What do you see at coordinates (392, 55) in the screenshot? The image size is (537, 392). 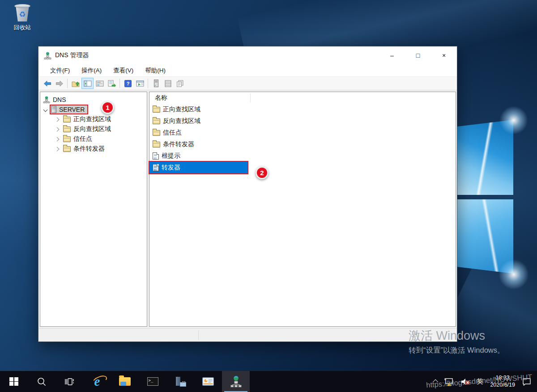 I see `minimize-button: –` at bounding box center [392, 55].